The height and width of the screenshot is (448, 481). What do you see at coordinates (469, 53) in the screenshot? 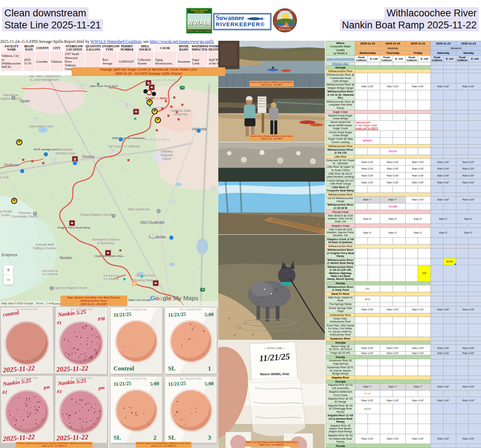
I see `day-header: Sunday` at bounding box center [469, 53].